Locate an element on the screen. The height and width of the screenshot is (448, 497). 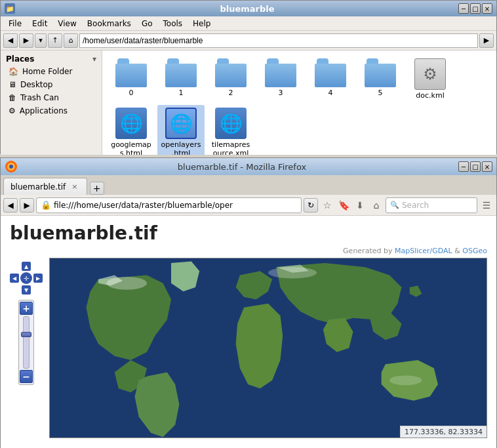
ff-osgeo-link: OSGeo is located at coordinates (475, 251).